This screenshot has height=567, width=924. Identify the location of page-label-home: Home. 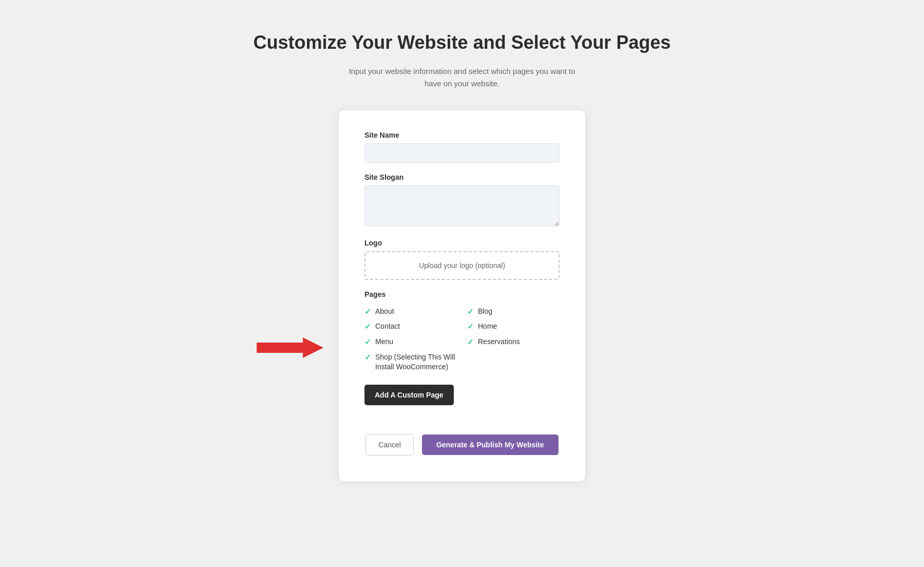
(488, 327).